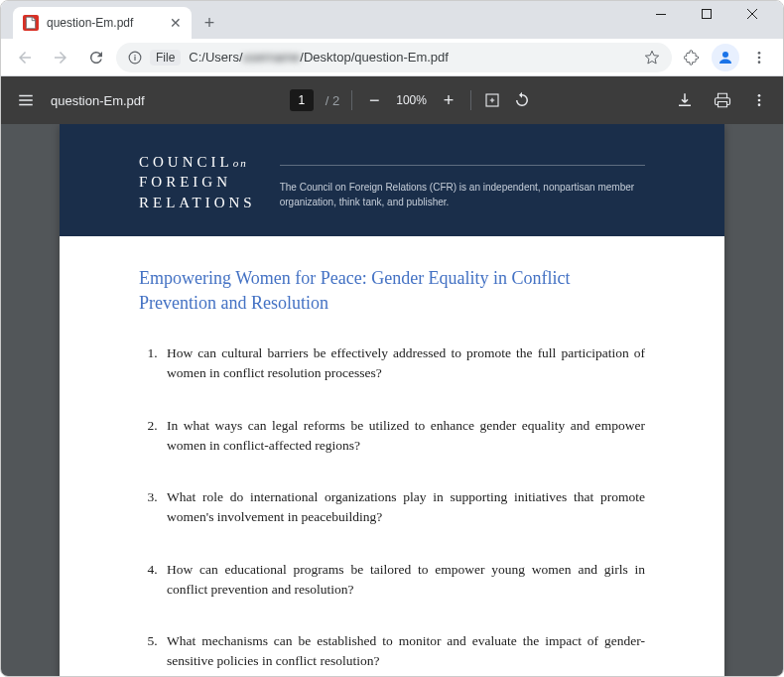 The width and height of the screenshot is (784, 677). Describe the element at coordinates (661, 14) in the screenshot. I see `minimize-button` at that location.